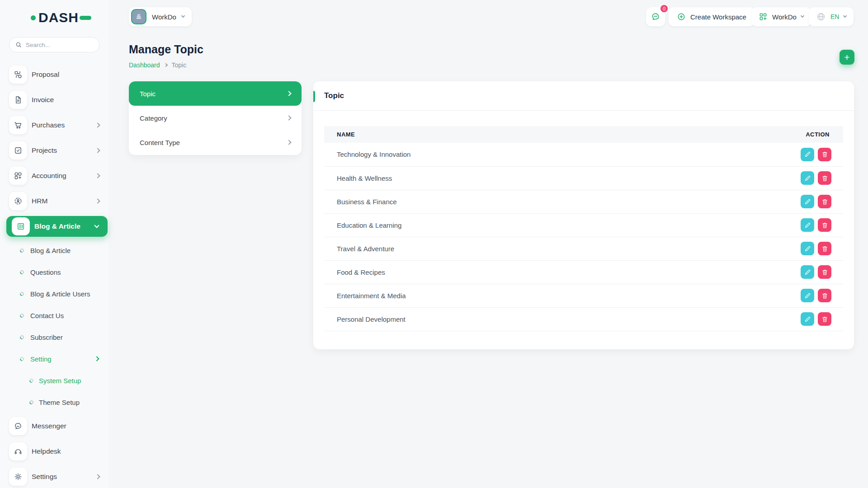  I want to click on workspace-selector: WorkDo, so click(160, 17).